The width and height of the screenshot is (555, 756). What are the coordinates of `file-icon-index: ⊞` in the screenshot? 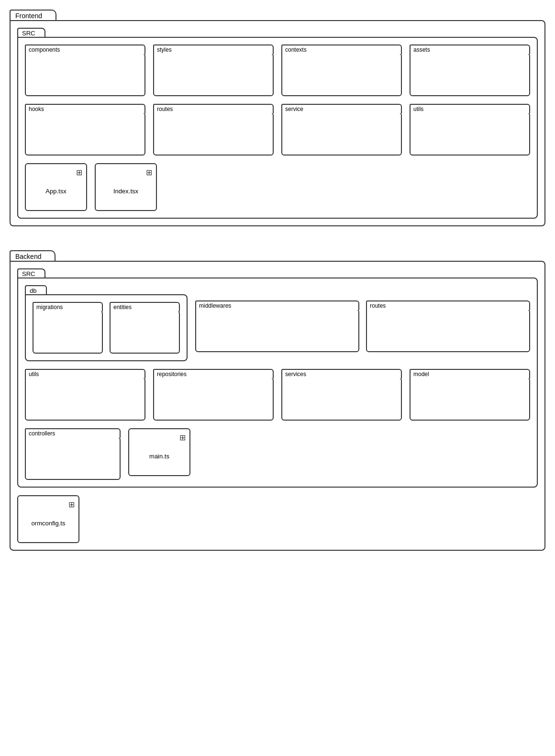 It's located at (149, 172).